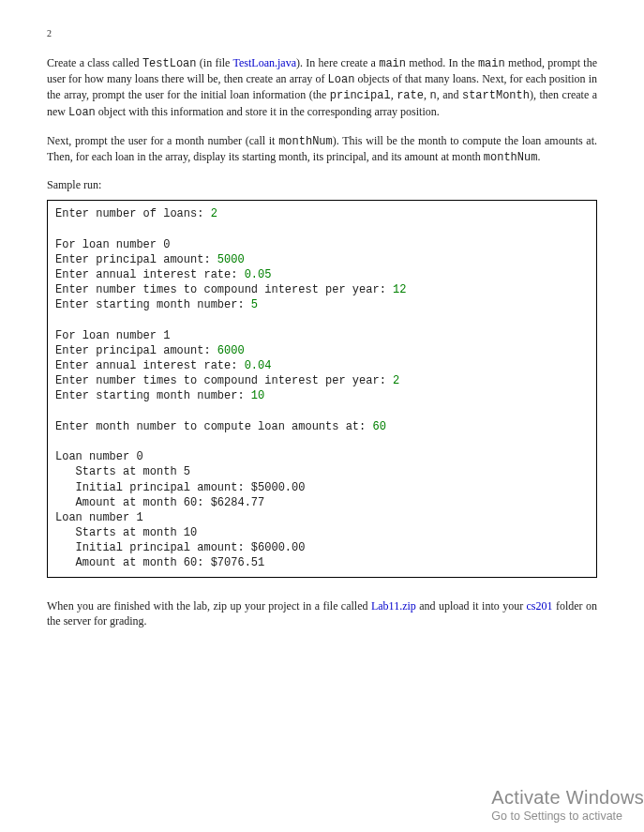  Describe the element at coordinates (322, 613) in the screenshot. I see `paragraph-3: When you are finished with the lab, zip …` at that location.